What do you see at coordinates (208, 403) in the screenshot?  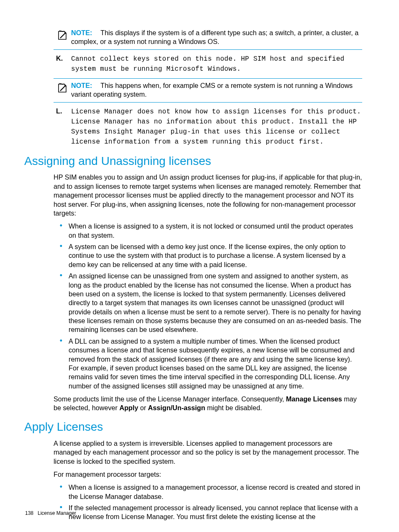 I see `section1-closing: Some products limit the use of the Licen…` at bounding box center [208, 403].